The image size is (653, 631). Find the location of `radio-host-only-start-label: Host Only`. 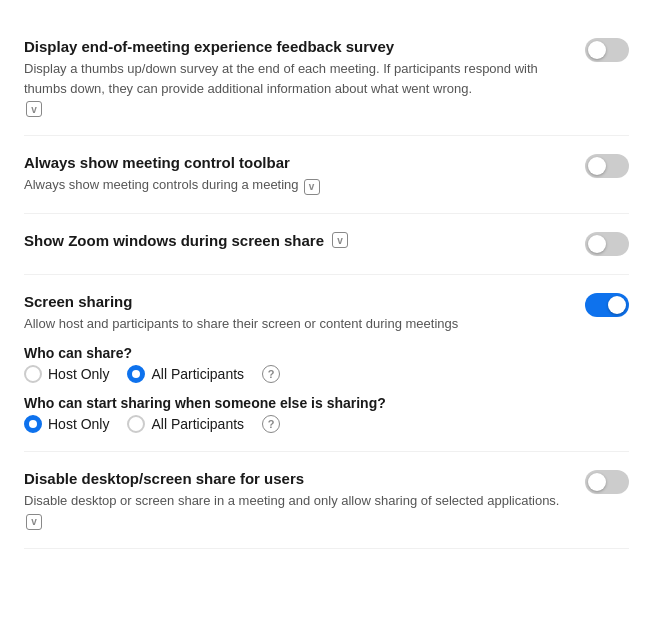

radio-host-only-start-label: Host Only is located at coordinates (78, 424).